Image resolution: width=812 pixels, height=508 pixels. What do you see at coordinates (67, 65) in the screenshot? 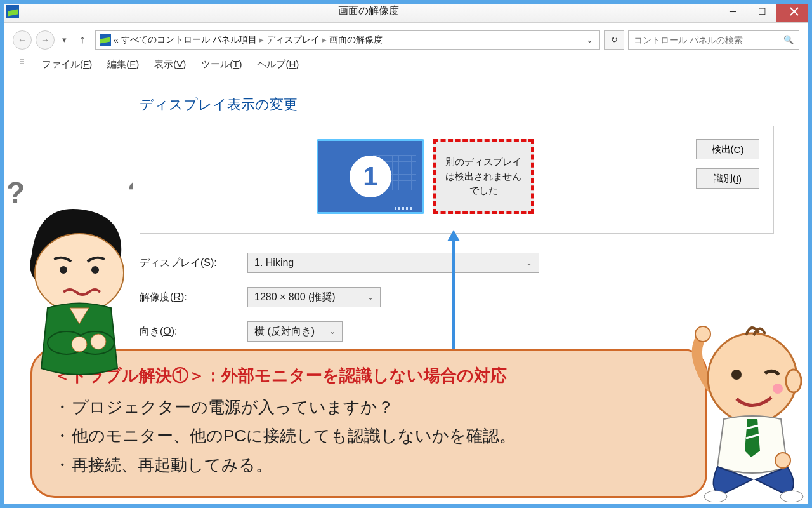
I see `menu-file: ファイル(F)` at bounding box center [67, 65].